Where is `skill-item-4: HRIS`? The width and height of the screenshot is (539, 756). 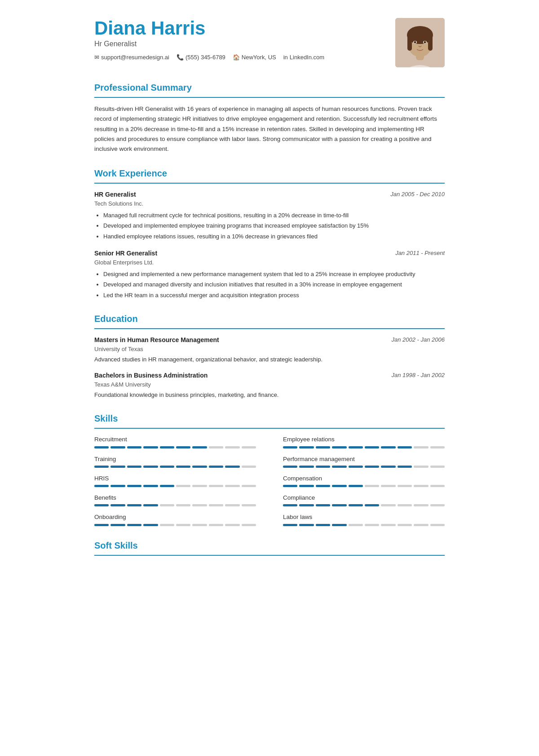
skill-item-4: HRIS is located at coordinates (175, 480).